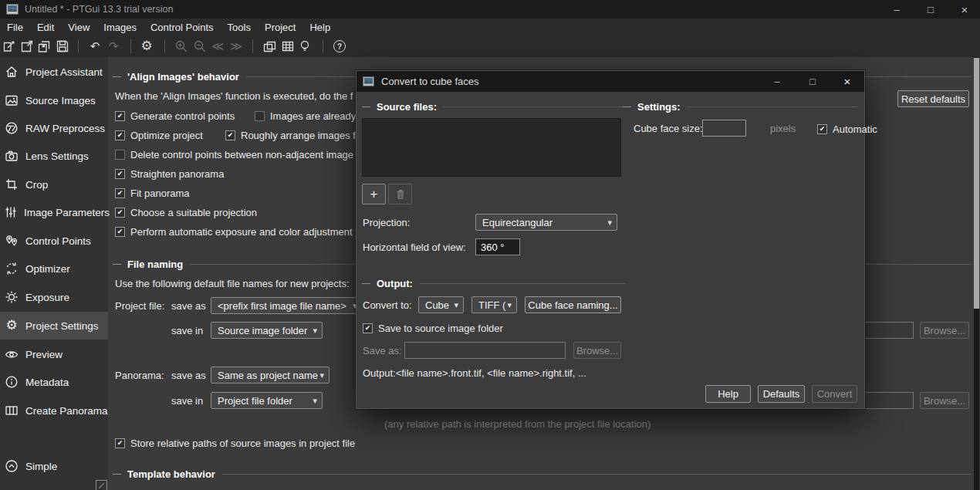 The image size is (980, 490). Describe the element at coordinates (42, 466) in the screenshot. I see `sidebar-item-label: Simple` at that location.